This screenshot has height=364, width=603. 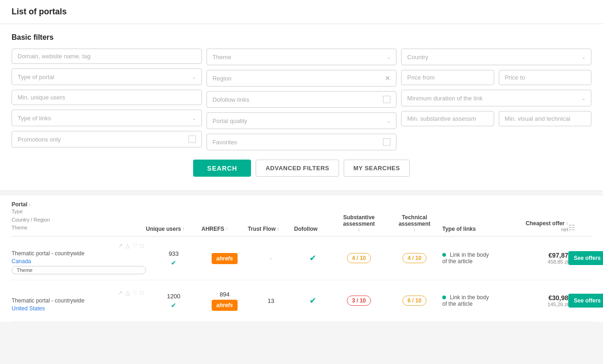 I want to click on portal-meta: Type Country / Region Theme, so click(x=79, y=220).